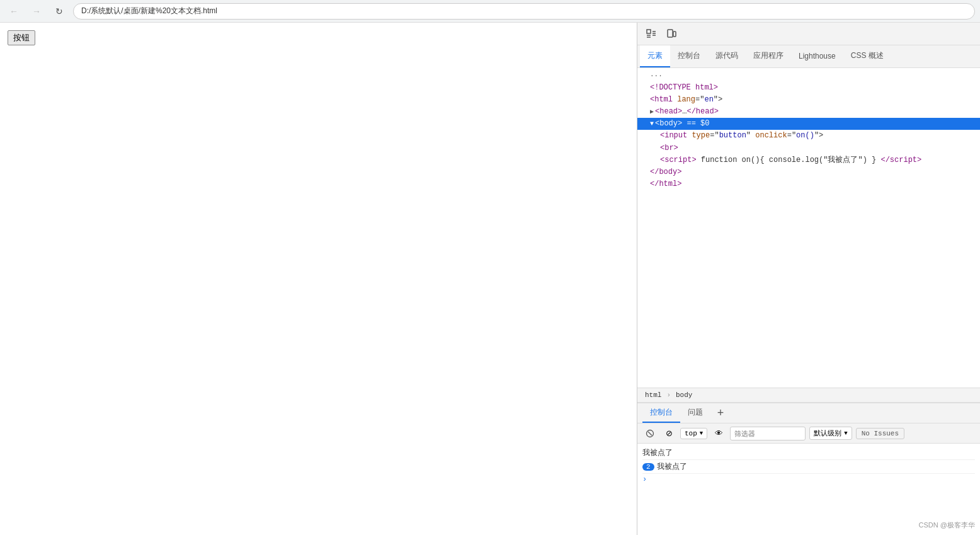 This screenshot has width=980, height=535. What do you see at coordinates (684, 112) in the screenshot?
I see `head-ellipsis: …` at bounding box center [684, 112].